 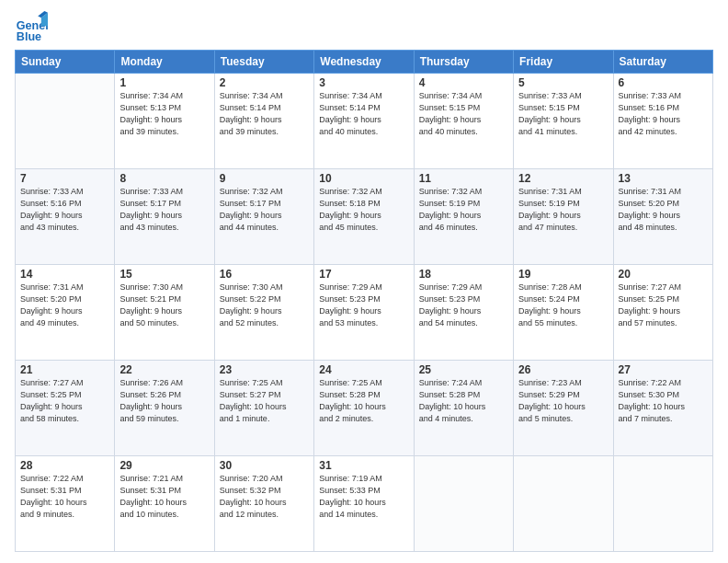 I want to click on day-info: Sunrise: 7:33 AMSunset: 5:17 PMDaylight:…, so click(x=164, y=210).